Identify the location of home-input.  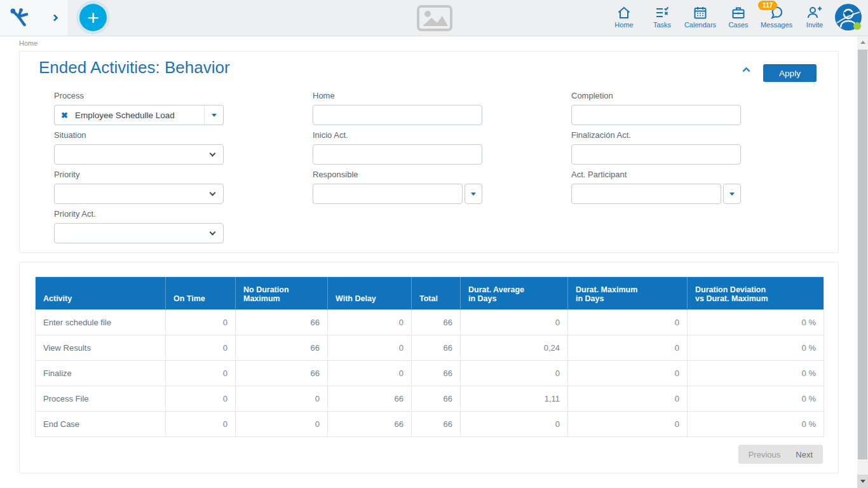
(398, 115).